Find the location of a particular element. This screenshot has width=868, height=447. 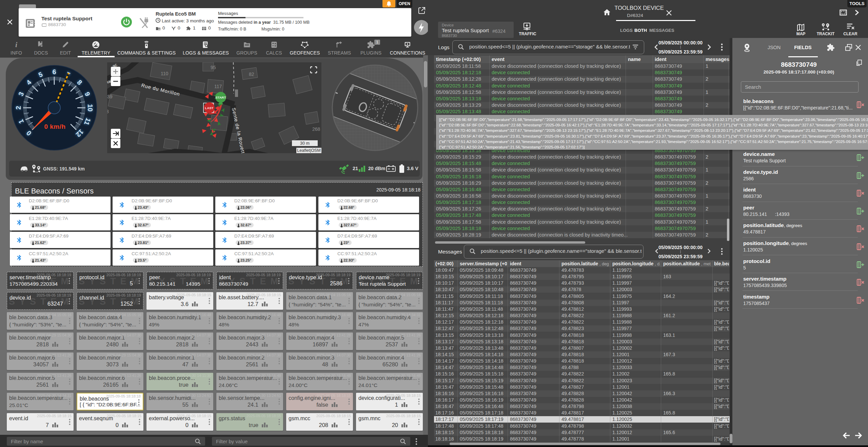

svg-text: 0 km/h is located at coordinates (55, 127).